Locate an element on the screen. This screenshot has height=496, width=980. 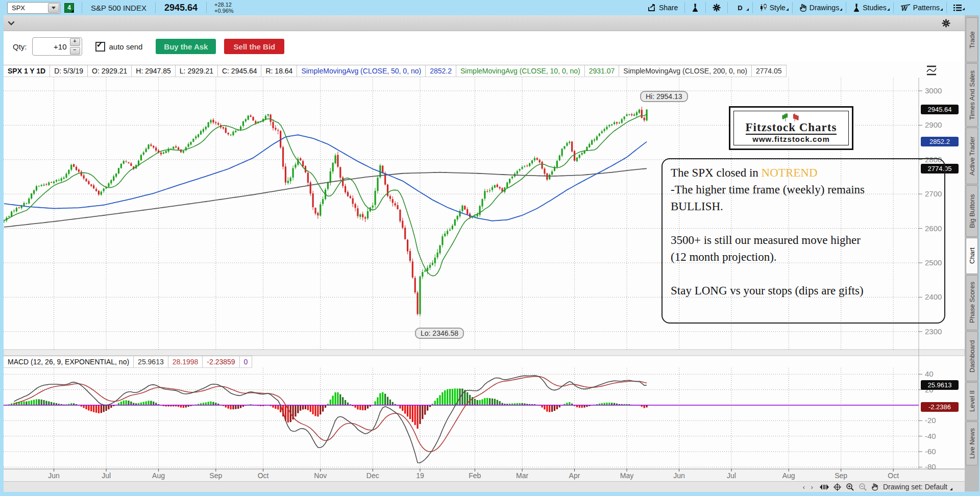
chart-style-icon is located at coordinates (764, 8).